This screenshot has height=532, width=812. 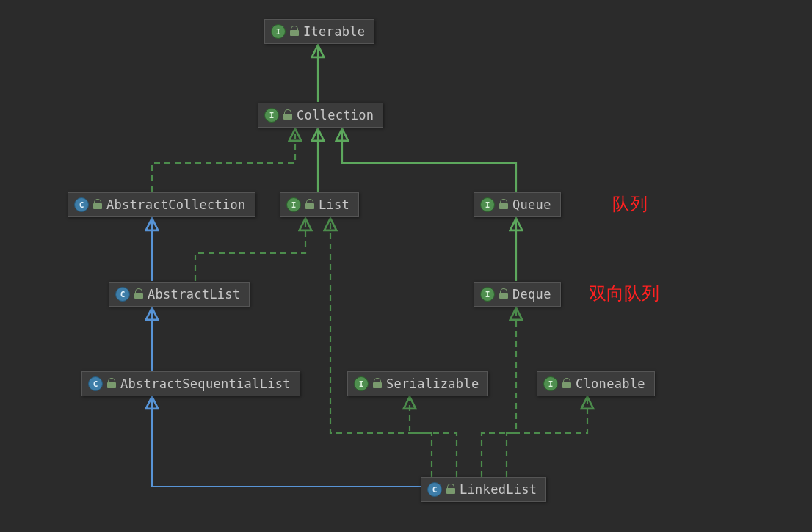 What do you see at coordinates (206, 384) in the screenshot?
I see `node-label: AbstractSequentialList` at bounding box center [206, 384].